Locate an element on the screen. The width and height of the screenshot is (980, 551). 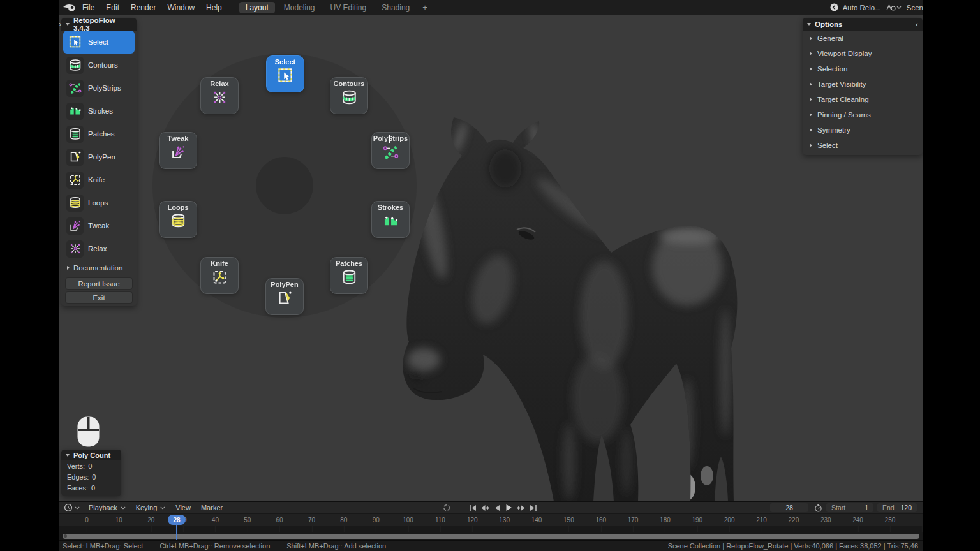
marker-menu: Marker is located at coordinates (212, 508).